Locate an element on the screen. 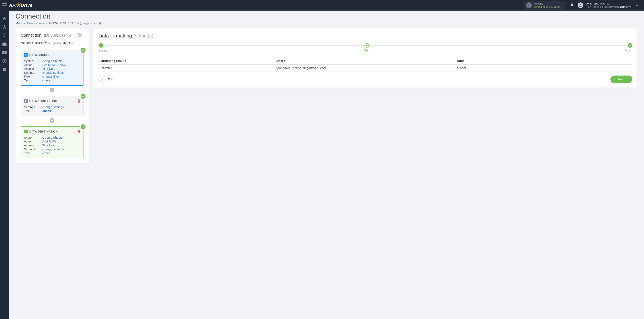  data-destination-box: 3DATA DESTINATION SystemGoogle Sheets Ac… is located at coordinates (52, 142).